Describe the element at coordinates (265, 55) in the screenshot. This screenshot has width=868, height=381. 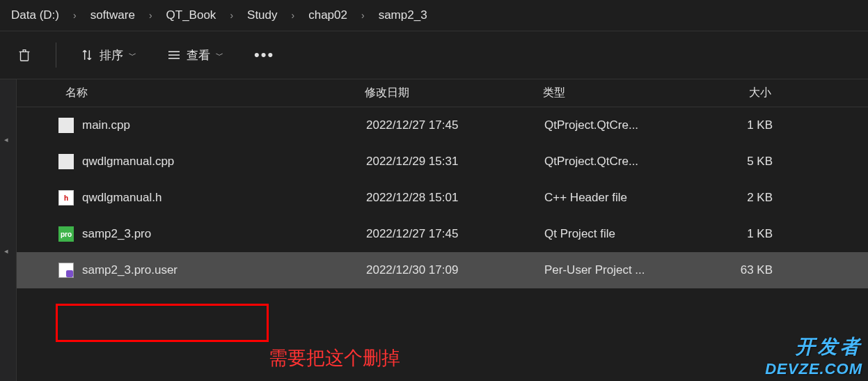
I see `more-icon: •••` at that location.